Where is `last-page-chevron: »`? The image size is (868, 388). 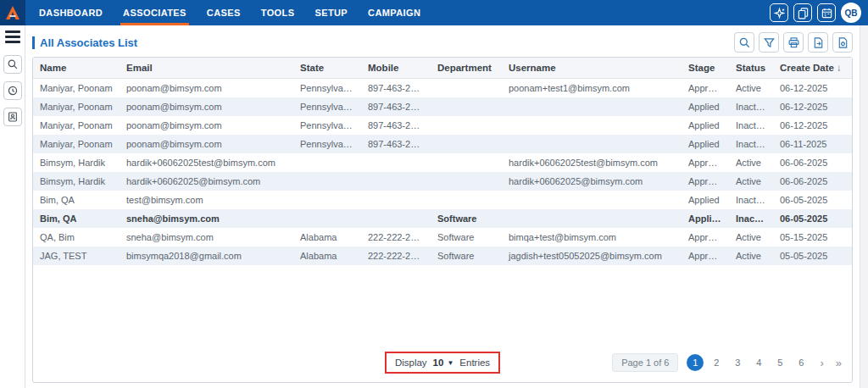
last-page-chevron: » is located at coordinates (839, 363).